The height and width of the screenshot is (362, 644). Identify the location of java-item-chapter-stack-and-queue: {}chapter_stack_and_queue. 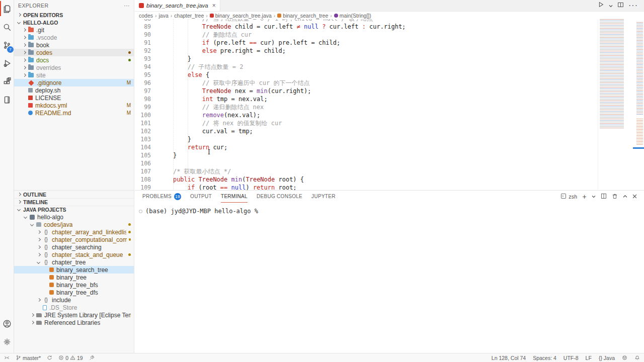
(74, 254).